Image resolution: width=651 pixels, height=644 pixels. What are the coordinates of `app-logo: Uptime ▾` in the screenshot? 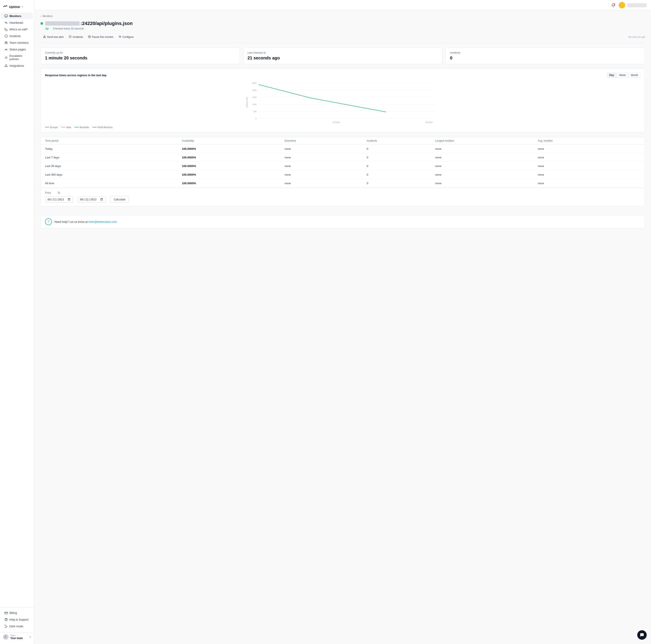 It's located at (17, 7).